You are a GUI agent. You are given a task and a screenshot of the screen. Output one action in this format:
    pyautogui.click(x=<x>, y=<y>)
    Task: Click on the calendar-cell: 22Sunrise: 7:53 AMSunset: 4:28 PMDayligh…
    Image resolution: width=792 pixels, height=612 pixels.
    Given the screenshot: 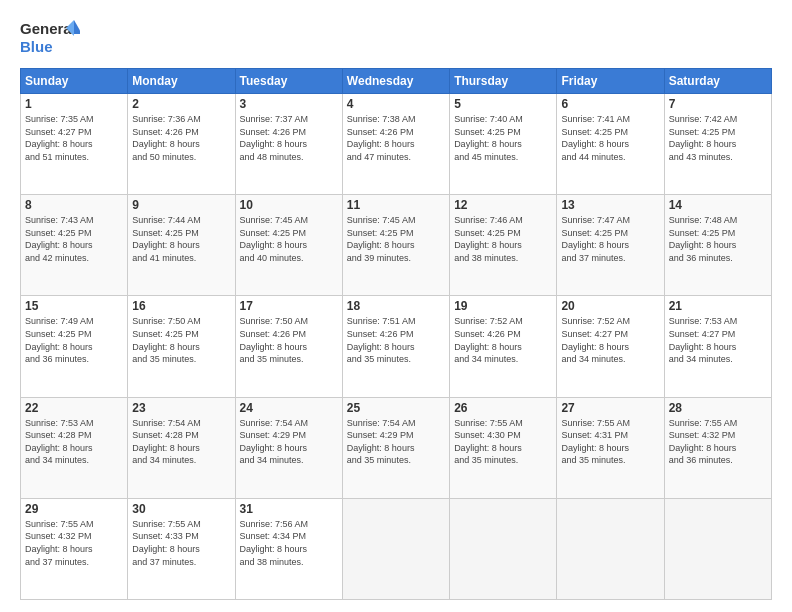 What is the action you would take?
    pyautogui.click(x=74, y=448)
    